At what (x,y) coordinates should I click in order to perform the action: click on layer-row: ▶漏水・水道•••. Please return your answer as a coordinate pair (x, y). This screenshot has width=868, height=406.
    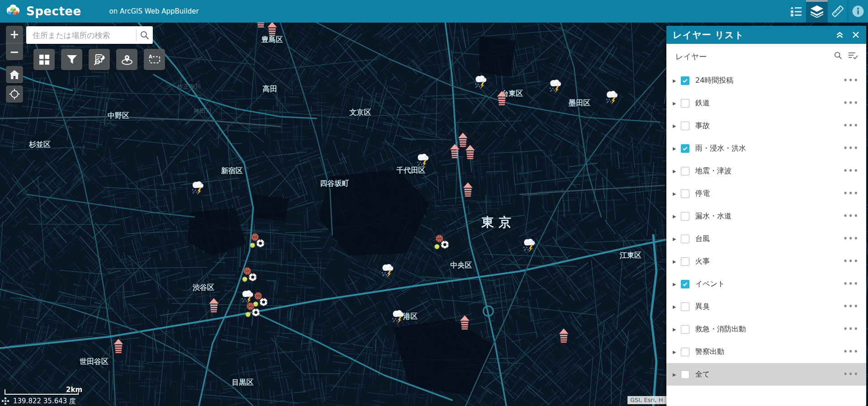
    Looking at the image, I should click on (766, 216).